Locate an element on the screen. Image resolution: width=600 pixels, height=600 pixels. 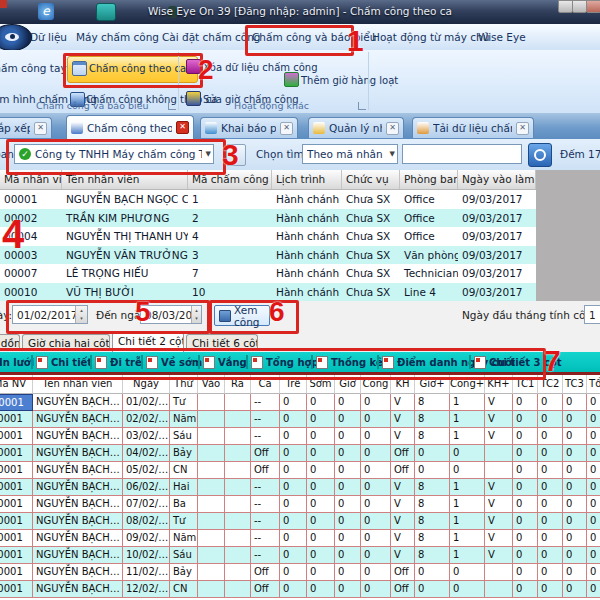
cell: 01/02/2017 is located at coordinates (146, 402).